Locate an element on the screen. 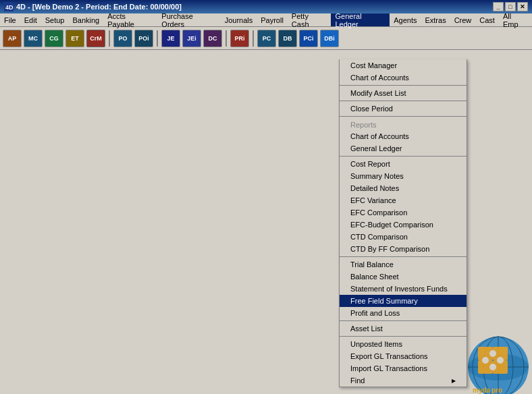  toolbar-et-button: ET is located at coordinates (75, 38).